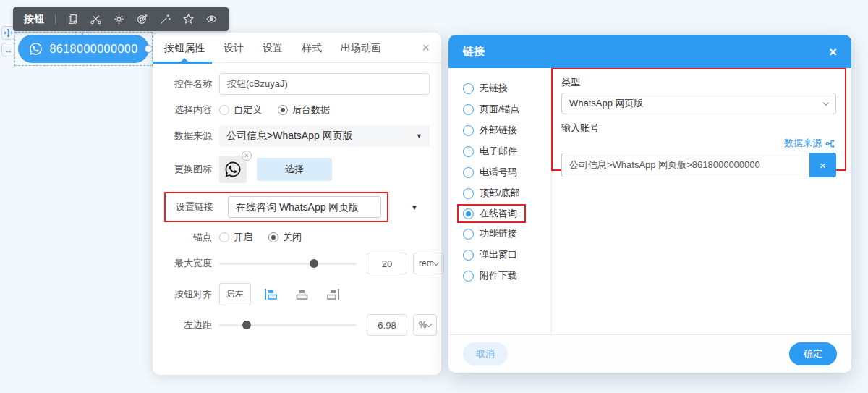 The width and height of the screenshot is (868, 393). Describe the element at coordinates (324, 136) in the screenshot. I see `data-source-select: 公司信息>WhatsApp 网页版 ▼` at that location.